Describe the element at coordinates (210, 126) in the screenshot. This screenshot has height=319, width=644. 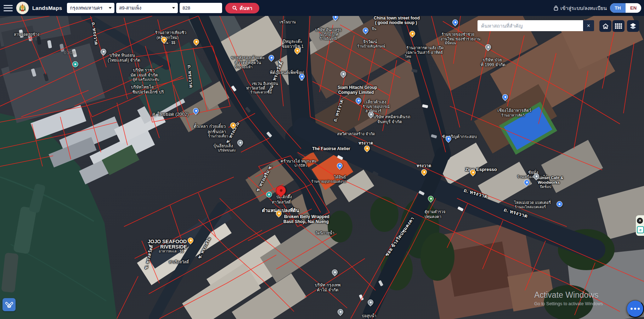
I see `map-label: ตั้วเหลา ก๋วยเตี๋ยว` at that location.